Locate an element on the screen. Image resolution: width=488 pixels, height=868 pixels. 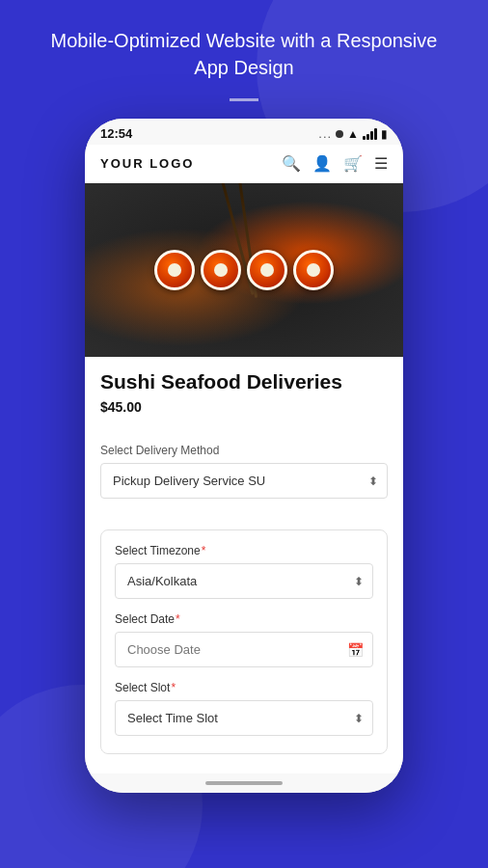
sushi-roll is located at coordinates (244, 270).